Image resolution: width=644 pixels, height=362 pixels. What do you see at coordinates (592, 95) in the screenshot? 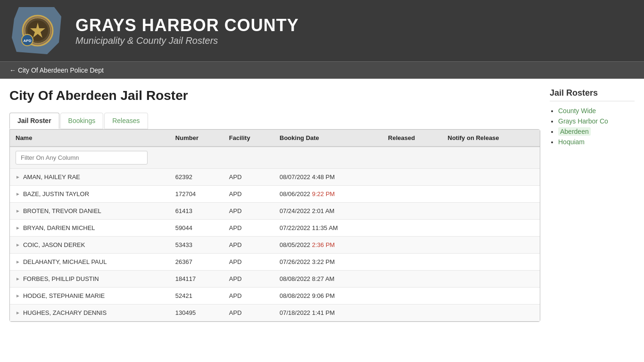
I see `sidebar-title: Jail Rosters` at bounding box center [592, 95].